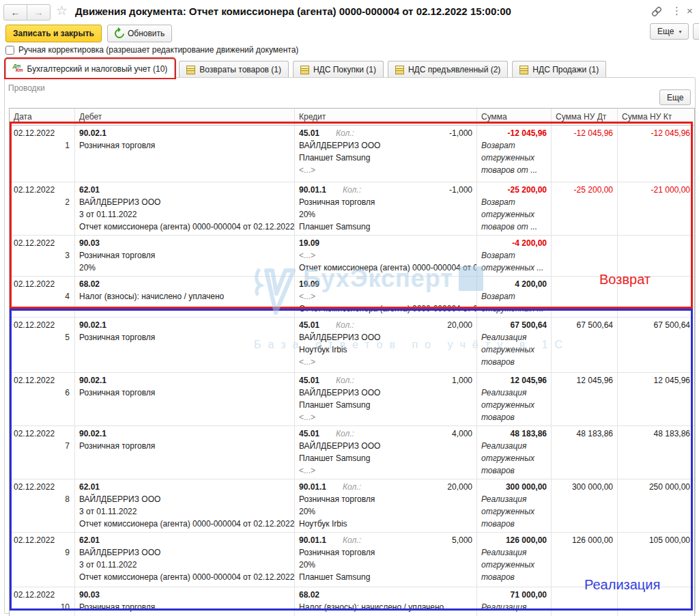  I want to click on save-and-close-label: Записать и закрыть, so click(53, 33).